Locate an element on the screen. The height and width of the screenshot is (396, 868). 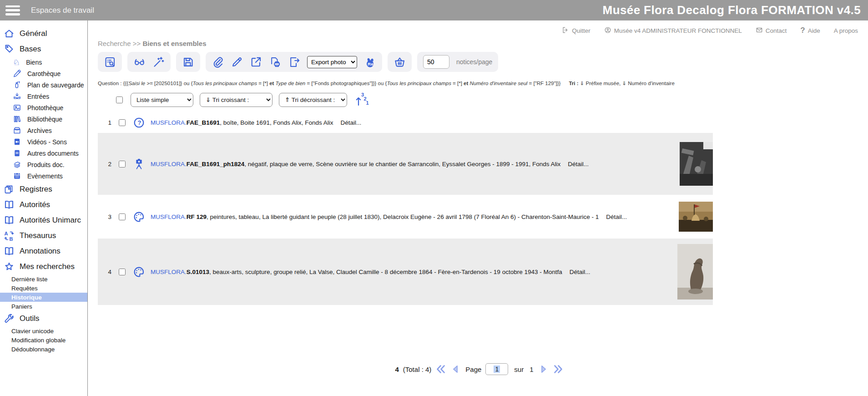
sidebar-item-derniere-liste: Dernière liste is located at coordinates (44, 279).